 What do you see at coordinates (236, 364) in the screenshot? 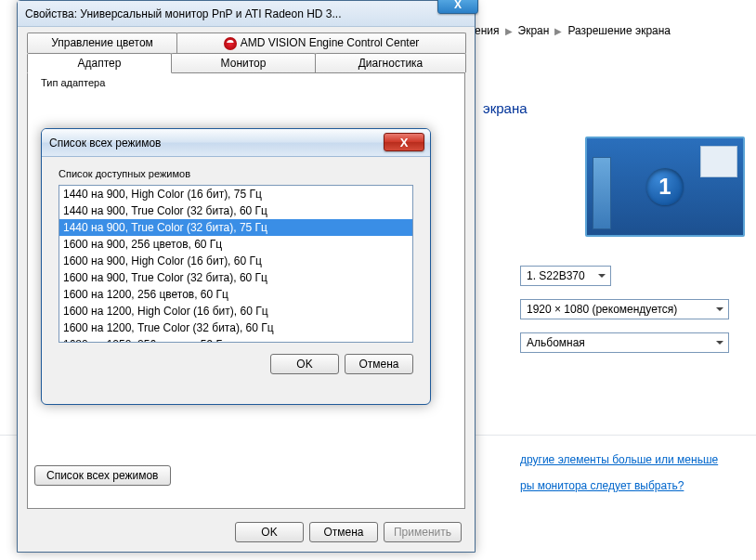
I see `dialog-button-row: OK Отмена` at bounding box center [236, 364].